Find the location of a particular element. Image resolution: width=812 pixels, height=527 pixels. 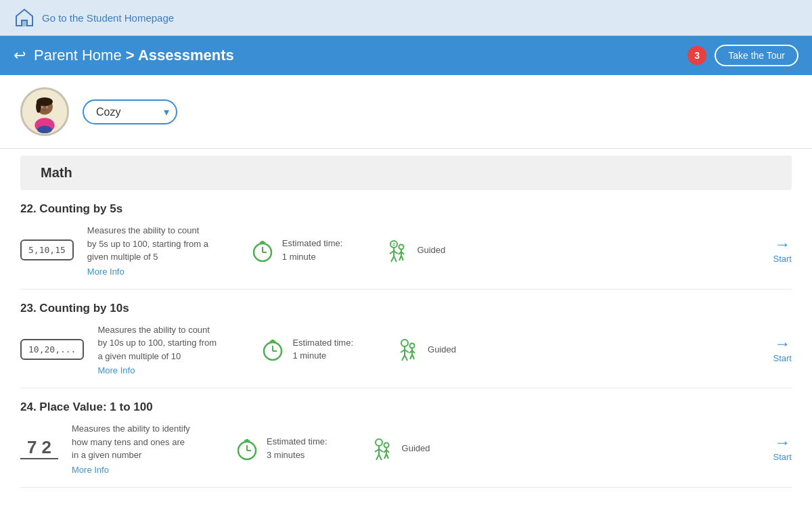

assessment-icon-23: 10,20,... is located at coordinates (52, 349).